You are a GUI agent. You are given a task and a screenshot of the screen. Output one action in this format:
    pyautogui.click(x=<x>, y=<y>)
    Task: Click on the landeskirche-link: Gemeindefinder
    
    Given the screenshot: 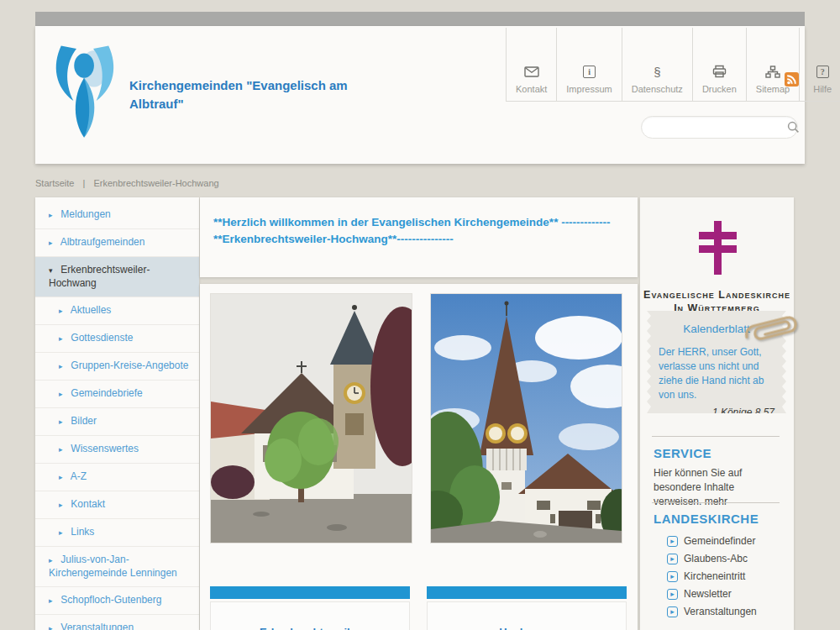 What is the action you would take?
    pyautogui.click(x=712, y=541)
    